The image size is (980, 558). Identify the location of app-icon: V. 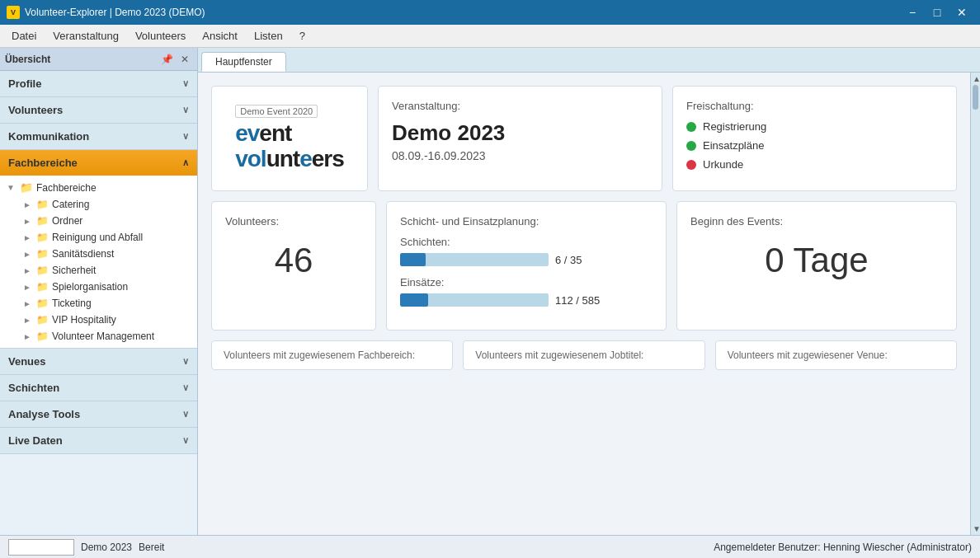
(13, 12).